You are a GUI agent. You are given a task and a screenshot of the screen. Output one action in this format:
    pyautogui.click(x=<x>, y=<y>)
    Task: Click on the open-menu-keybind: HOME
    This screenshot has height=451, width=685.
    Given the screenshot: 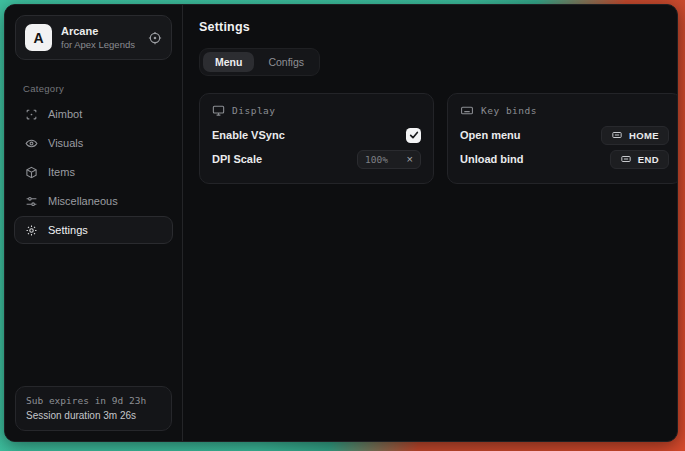 What is the action you would take?
    pyautogui.click(x=635, y=136)
    